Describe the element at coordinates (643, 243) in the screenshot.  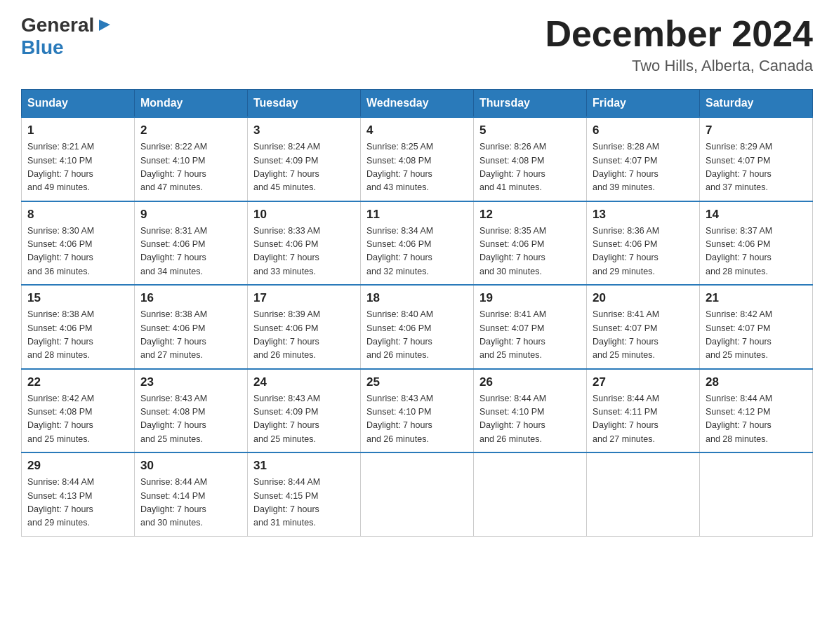
I see `calendar-cell: 13 Sunrise: 8:36 AM Sunset: 4:06 PM Dayl…` at that location.